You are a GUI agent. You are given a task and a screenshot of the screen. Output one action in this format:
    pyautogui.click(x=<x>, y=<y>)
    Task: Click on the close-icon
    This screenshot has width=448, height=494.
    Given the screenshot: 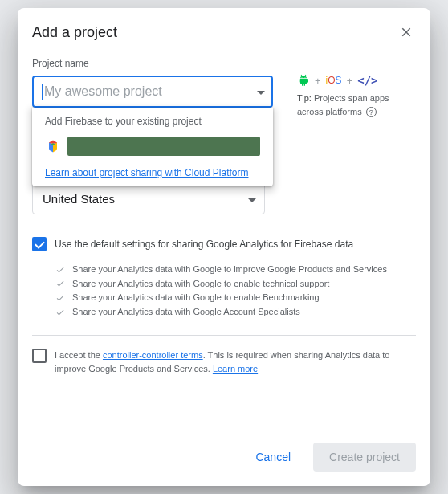 What is the action you would take?
    pyautogui.click(x=406, y=32)
    